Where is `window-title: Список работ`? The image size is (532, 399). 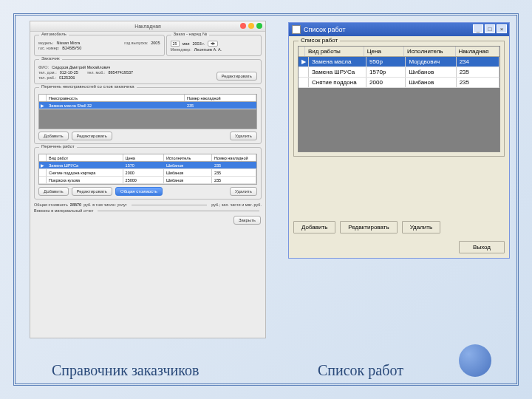
window-title: Список работ is located at coordinates (325, 30).